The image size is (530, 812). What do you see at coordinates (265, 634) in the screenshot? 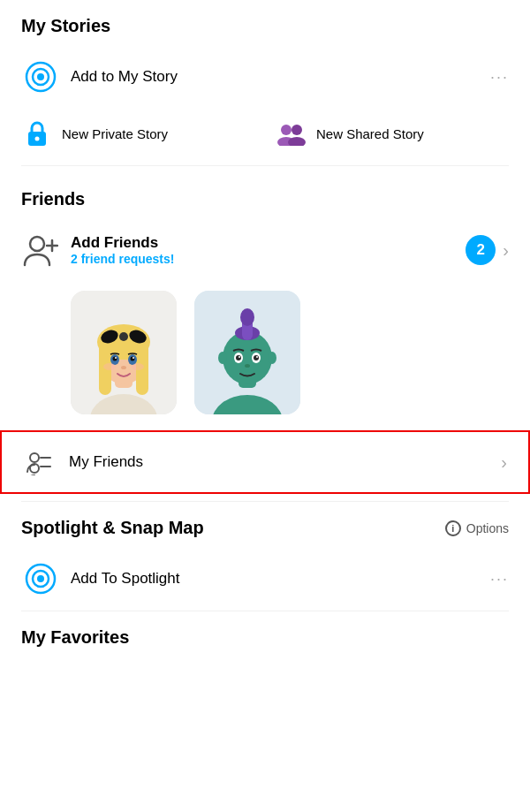
I see `my-favorites-section: My Favorites` at bounding box center [265, 634].